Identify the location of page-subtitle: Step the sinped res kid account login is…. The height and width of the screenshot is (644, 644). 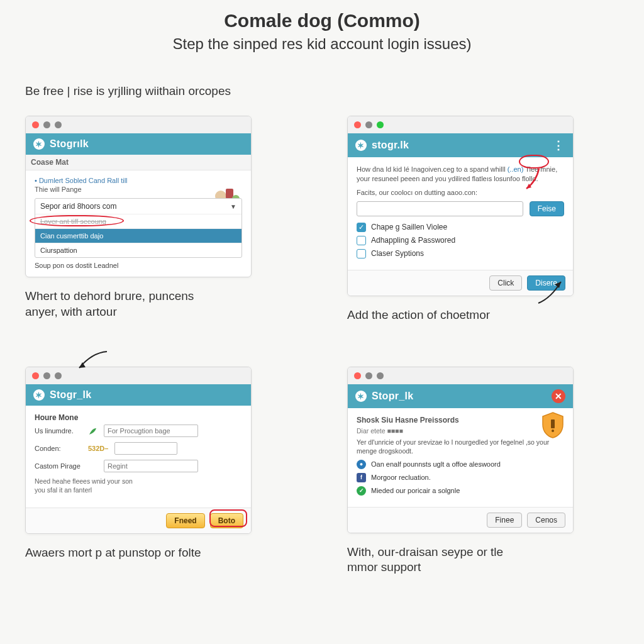
(322, 44).